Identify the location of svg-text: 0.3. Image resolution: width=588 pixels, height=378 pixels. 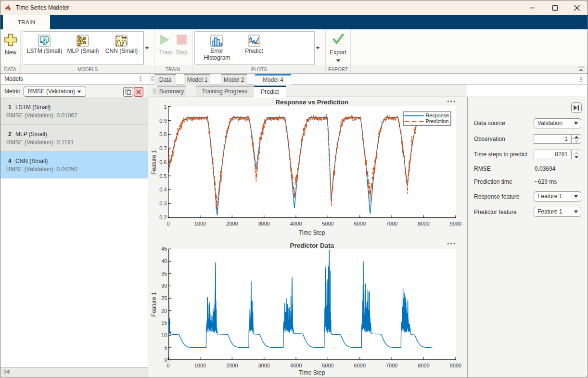
(163, 203).